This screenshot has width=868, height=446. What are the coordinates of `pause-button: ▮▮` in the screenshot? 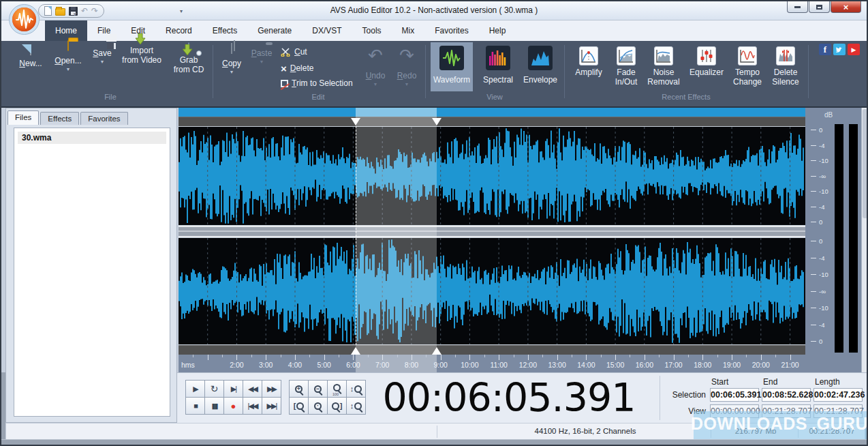 It's located at (214, 406).